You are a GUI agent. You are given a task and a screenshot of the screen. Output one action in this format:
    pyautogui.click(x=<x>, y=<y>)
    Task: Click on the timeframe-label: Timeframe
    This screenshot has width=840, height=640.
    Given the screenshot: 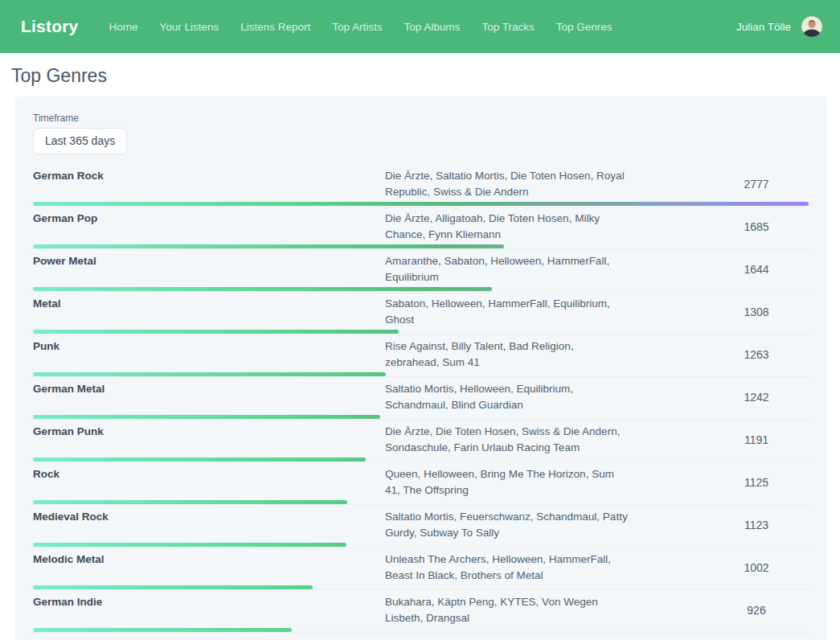 What is the action you would take?
    pyautogui.click(x=423, y=118)
    